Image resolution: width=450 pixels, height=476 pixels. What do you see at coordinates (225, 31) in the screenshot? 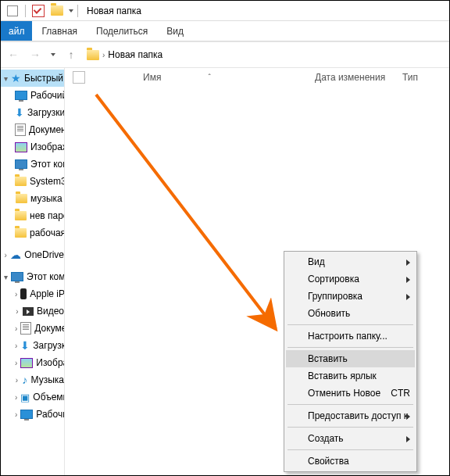
I see `ribbon-tabs: айл Главная Поделиться Вид` at bounding box center [225, 31].